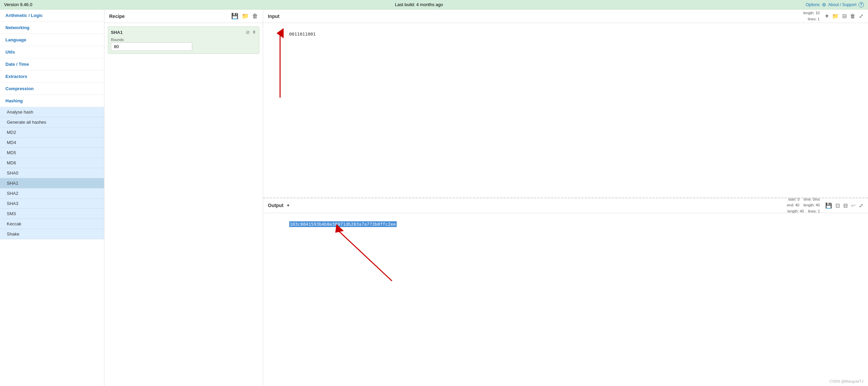  I want to click on output-header-right: start: 0 time: 0ms end: 40 length: 40 le…, so click(825, 205).